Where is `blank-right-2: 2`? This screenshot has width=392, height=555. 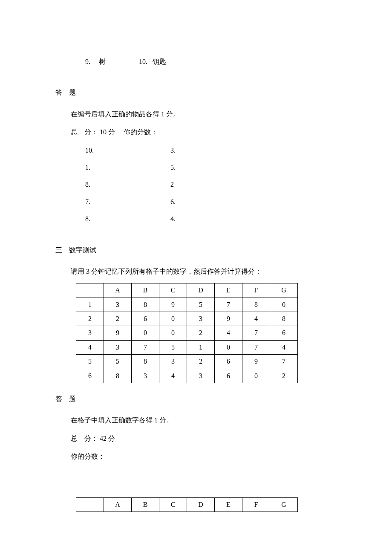
blank-right-2: 2 is located at coordinates (213, 185).